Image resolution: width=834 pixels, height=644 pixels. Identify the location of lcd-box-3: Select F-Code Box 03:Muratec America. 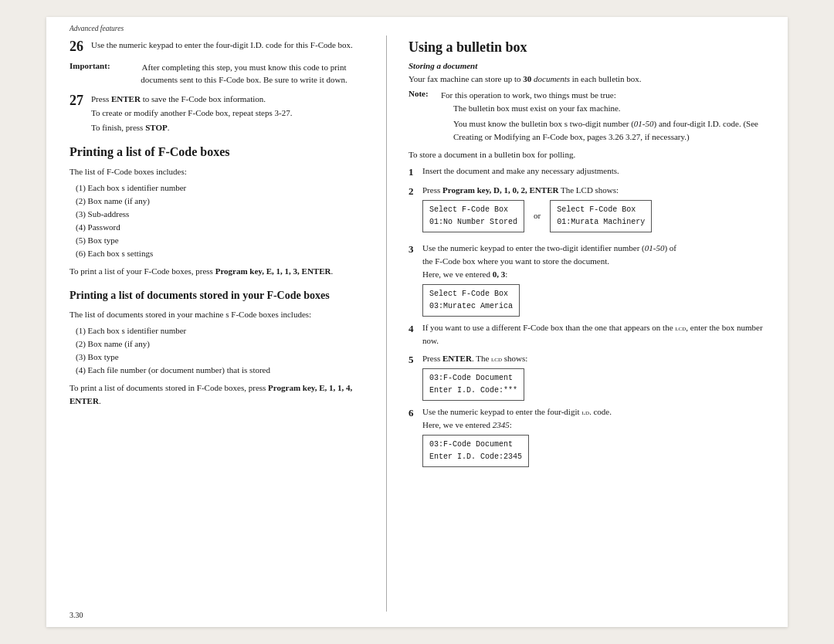
(471, 300).